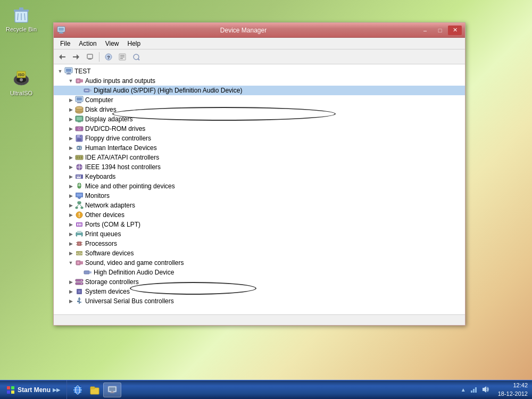 The width and height of the screenshot is (532, 399). I want to click on icon-dvd, so click(79, 129).